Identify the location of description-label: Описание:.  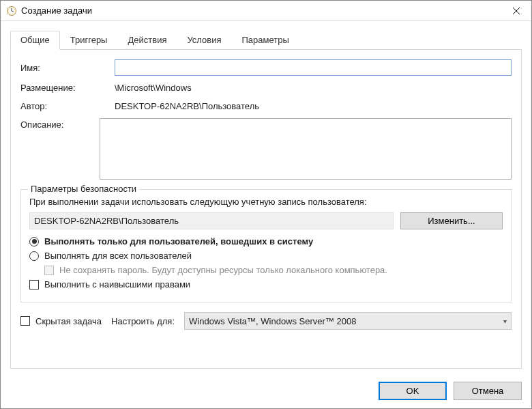
(60, 149).